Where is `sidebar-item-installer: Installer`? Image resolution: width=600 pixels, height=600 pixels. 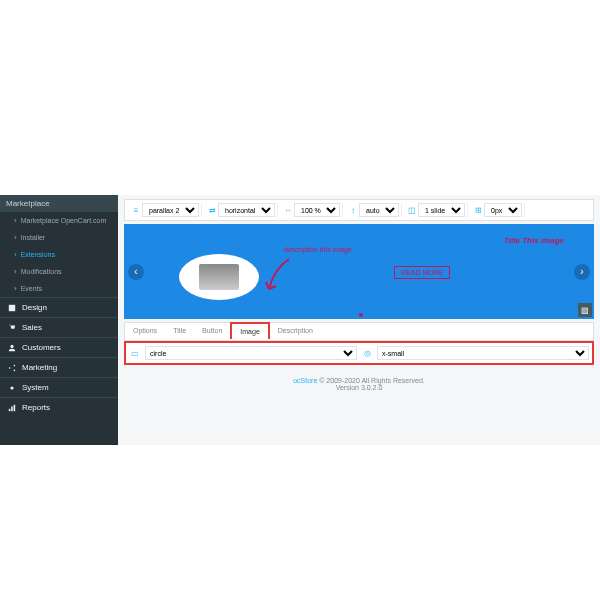 sidebar-item-installer: Installer is located at coordinates (59, 238).